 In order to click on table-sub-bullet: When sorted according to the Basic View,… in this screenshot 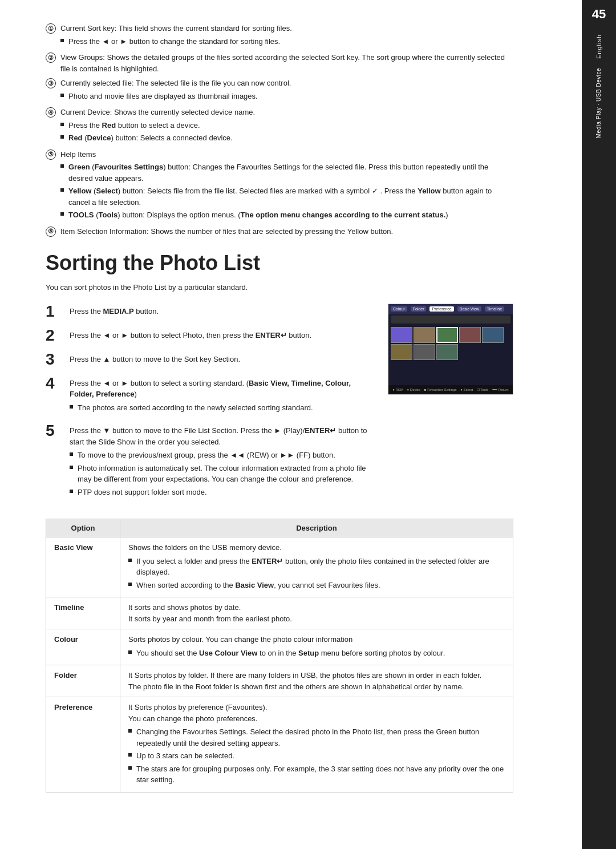, I will do `click(317, 585)`.